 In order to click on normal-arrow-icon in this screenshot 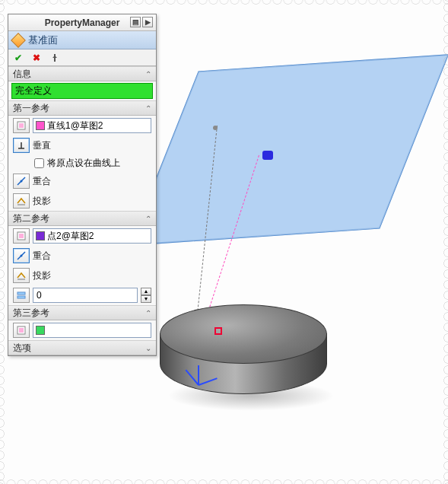, I will do `click(268, 155)`.